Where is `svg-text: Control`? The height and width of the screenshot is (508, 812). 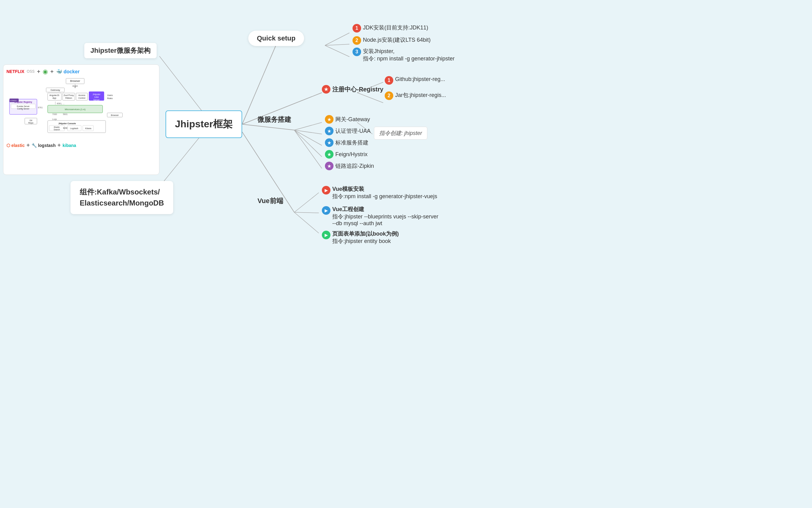 svg-text: Control is located at coordinates (82, 98).